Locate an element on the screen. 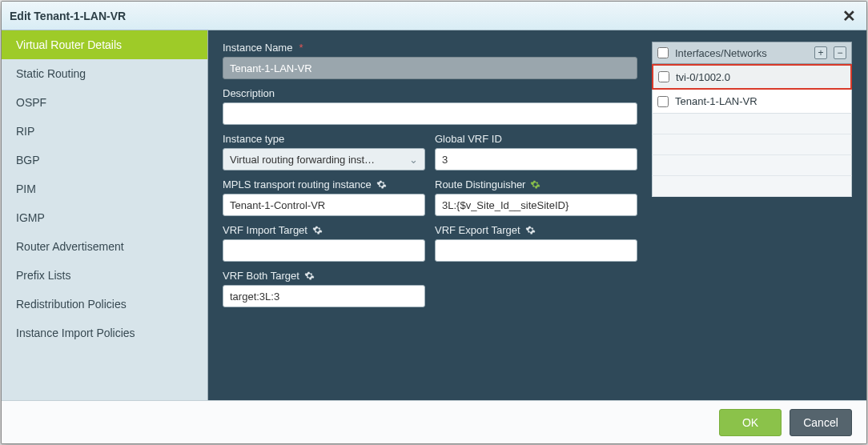  vrf-import-label: VRF Import Target is located at coordinates (323, 231).